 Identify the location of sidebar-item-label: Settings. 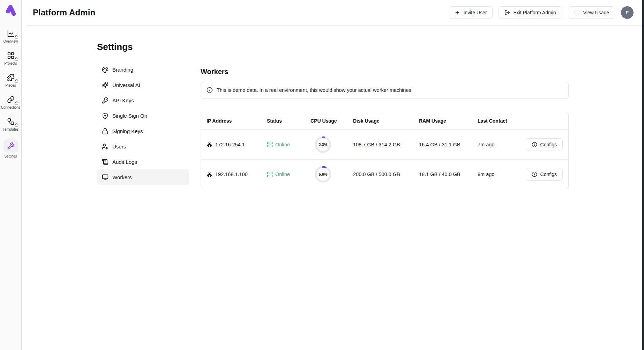
(10, 156).